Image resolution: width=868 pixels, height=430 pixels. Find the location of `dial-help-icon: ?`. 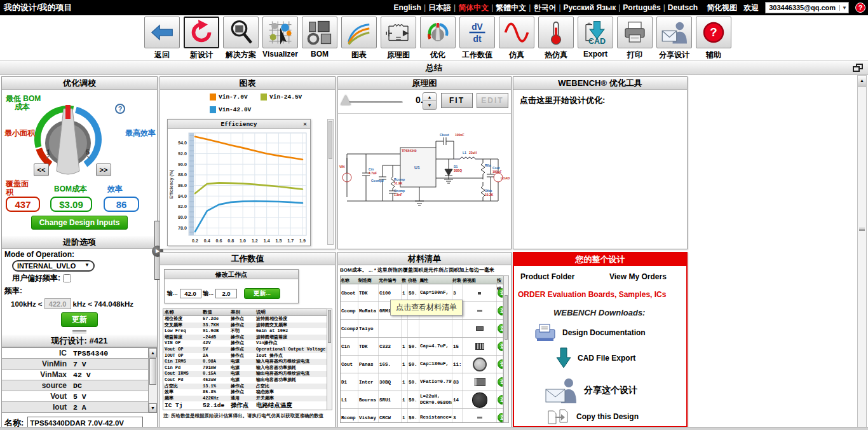

dial-help-icon: ? is located at coordinates (120, 109).